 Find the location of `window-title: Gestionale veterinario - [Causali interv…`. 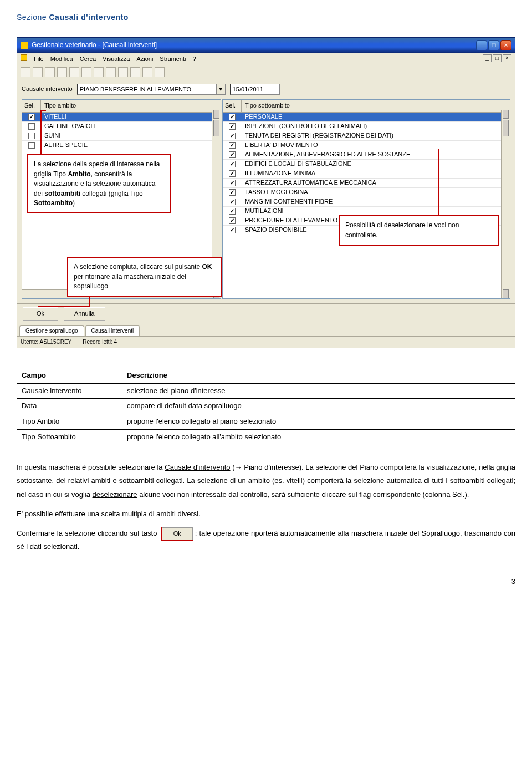

window-title: Gestionale veterinario - [Causali interv… is located at coordinates (94, 45).